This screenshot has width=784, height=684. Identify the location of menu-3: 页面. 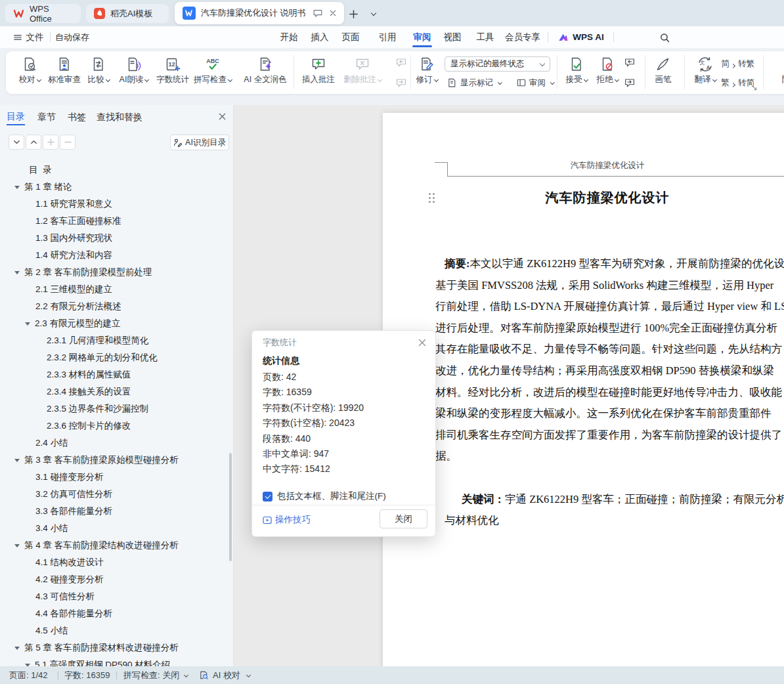
(351, 37).